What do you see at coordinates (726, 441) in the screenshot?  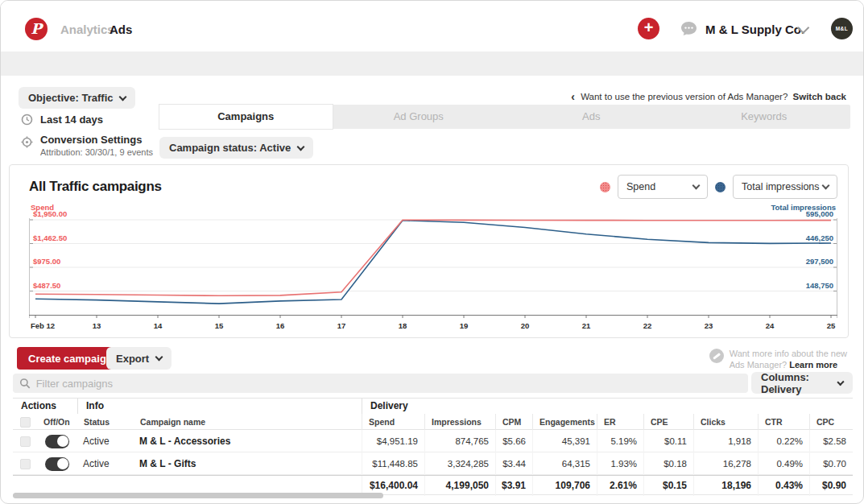 I see `metric-cell-clicks: 1,918` at bounding box center [726, 441].